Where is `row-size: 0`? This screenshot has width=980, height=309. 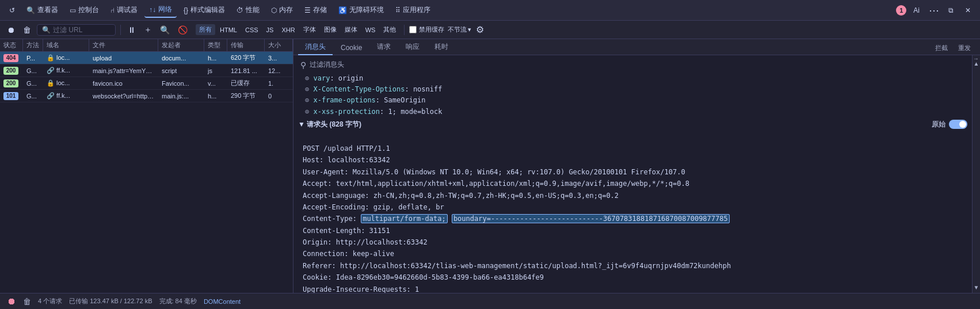
row-size: 0 is located at coordinates (279, 96).